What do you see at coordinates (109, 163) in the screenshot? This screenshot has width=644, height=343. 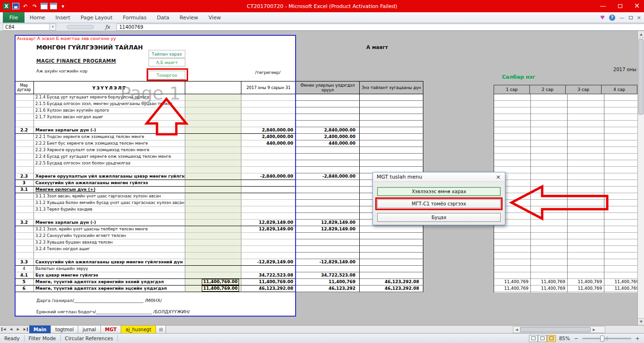 I see `row-label-cell: 2.2.5 Бусдад олгосон зээл болон урьдчилг…` at bounding box center [109, 163].